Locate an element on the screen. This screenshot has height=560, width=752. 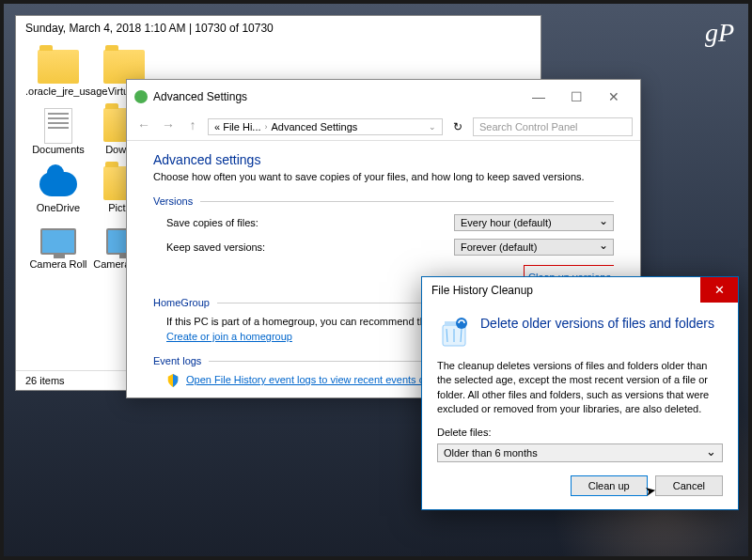
computer-icon is located at coordinates (58, 241).